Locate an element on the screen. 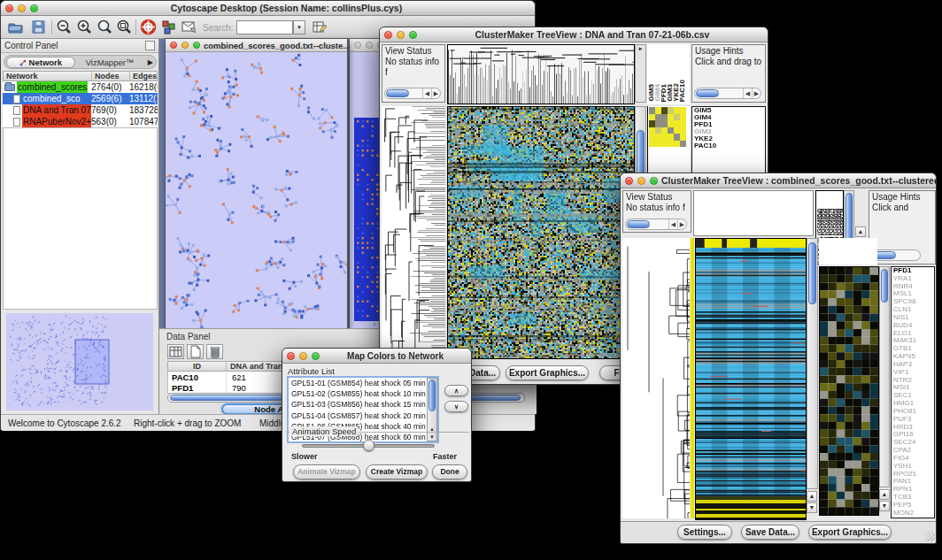 The width and height of the screenshot is (942, 560). save-icon is located at coordinates (39, 27).